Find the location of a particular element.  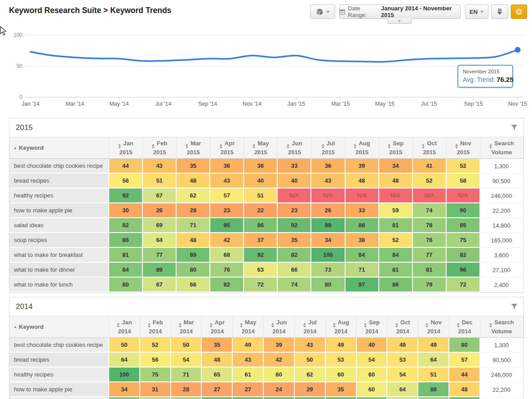

trend-cell: 35 is located at coordinates (341, 390).